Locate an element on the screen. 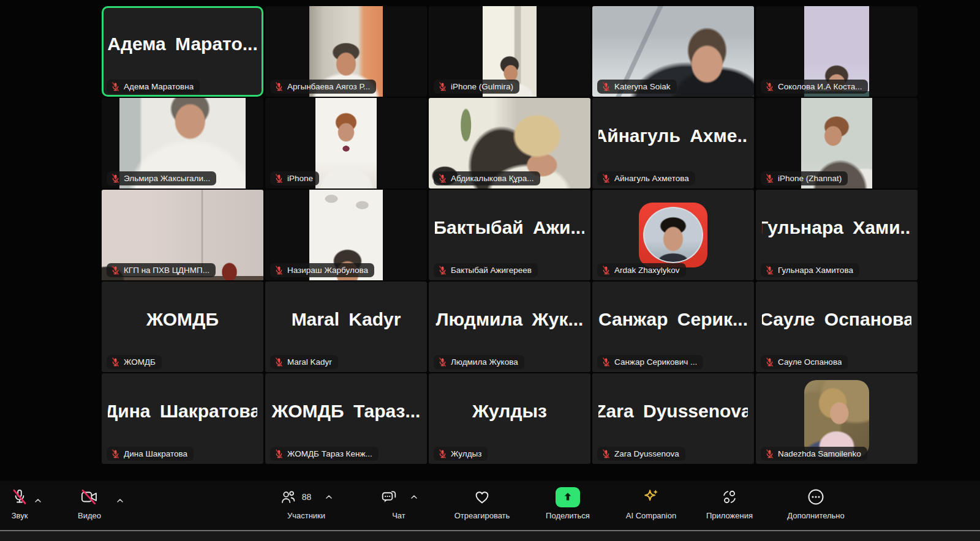  participant-tile: Zara Dyussenova Zara Dyussenova is located at coordinates (673, 419).